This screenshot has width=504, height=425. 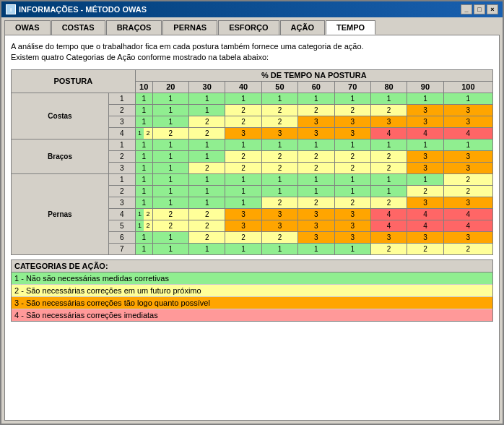 I want to click on categories-title: CATEGORIAS DE AÇÃO:, so click(x=252, y=266).